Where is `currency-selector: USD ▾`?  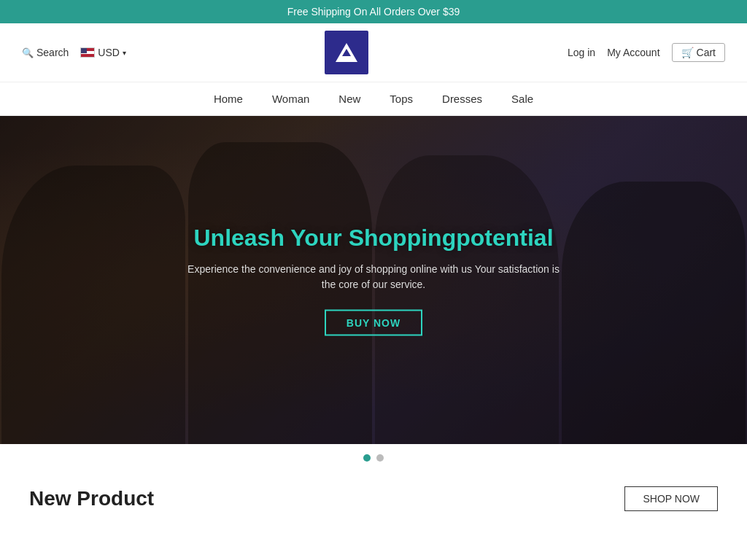
currency-selector: USD ▾ is located at coordinates (104, 52).